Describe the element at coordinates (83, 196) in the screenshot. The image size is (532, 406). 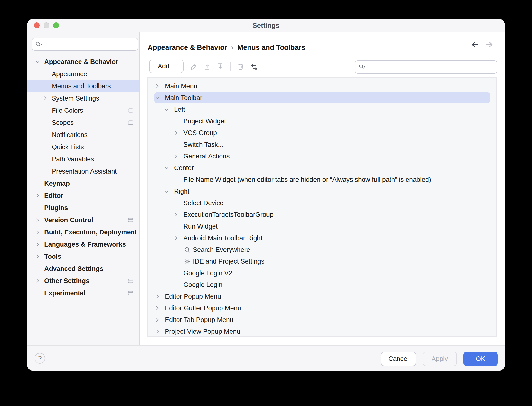
I see `sidebar-item-editor: Editor` at that location.